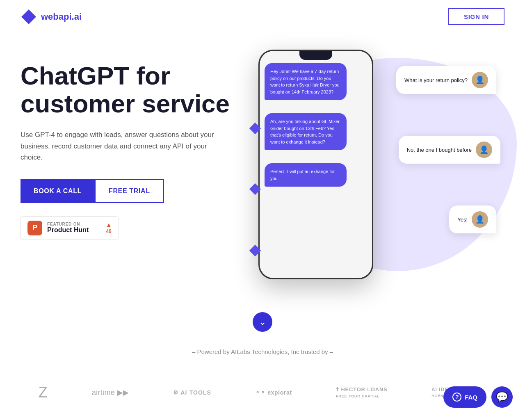  What do you see at coordinates (262, 364) in the screenshot?
I see `powered-by-section: – Powered by AILabs Technologies, Inc tr…` at bounding box center [262, 364].